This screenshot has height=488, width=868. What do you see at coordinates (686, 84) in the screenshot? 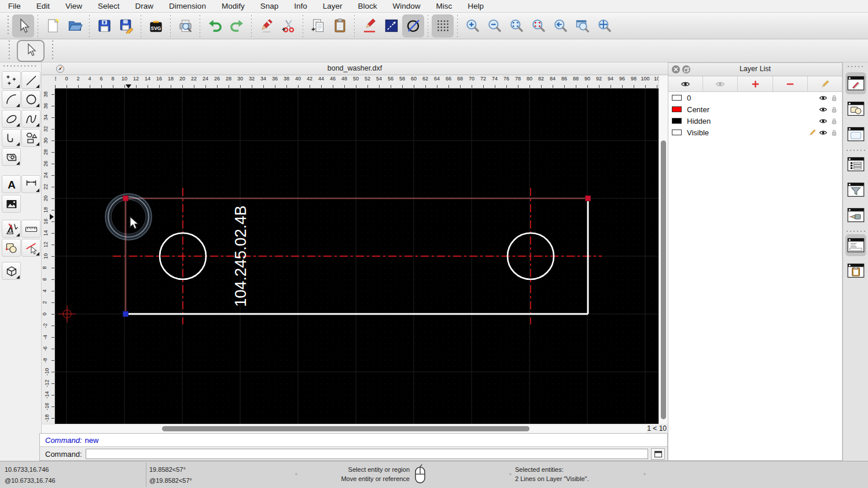
I see `show-all-layers-button` at bounding box center [686, 84].